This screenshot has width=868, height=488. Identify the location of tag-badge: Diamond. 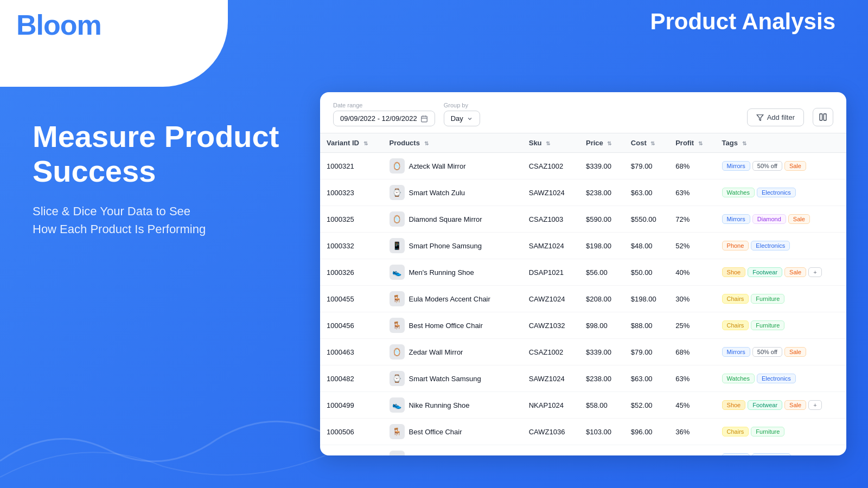
(769, 219).